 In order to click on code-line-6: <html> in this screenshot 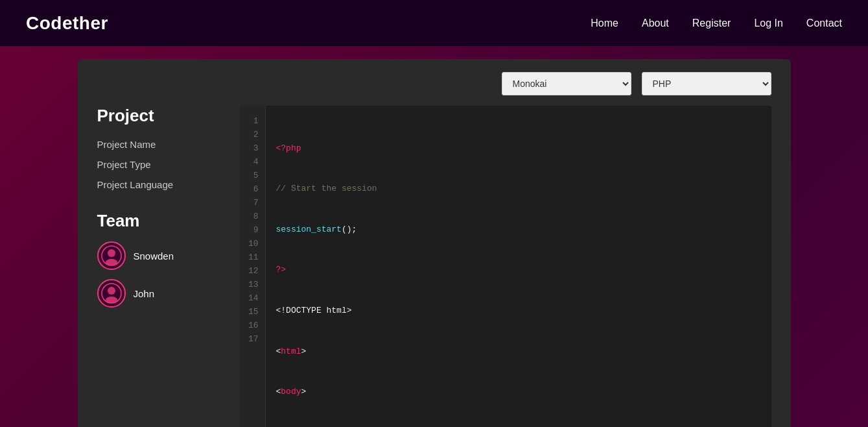, I will do `click(362, 352)`.